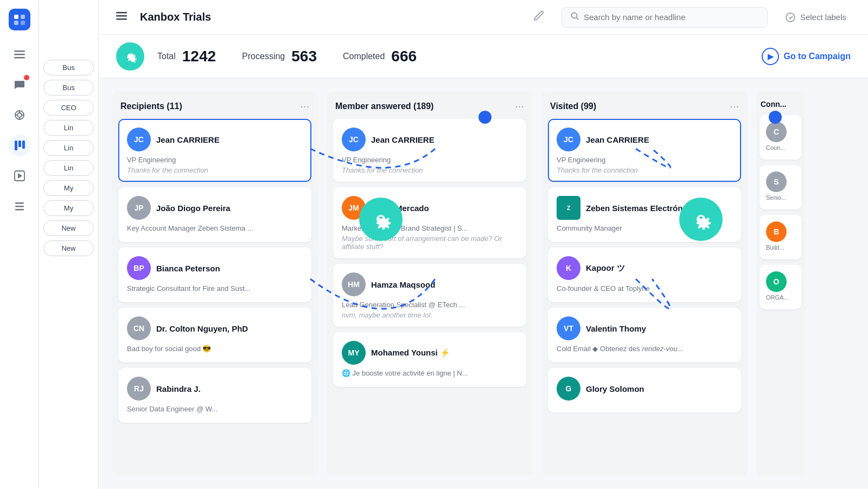 The image size is (868, 489). Describe the element at coordinates (354, 284) in the screenshot. I see `avatar-hamza: HM` at that location.